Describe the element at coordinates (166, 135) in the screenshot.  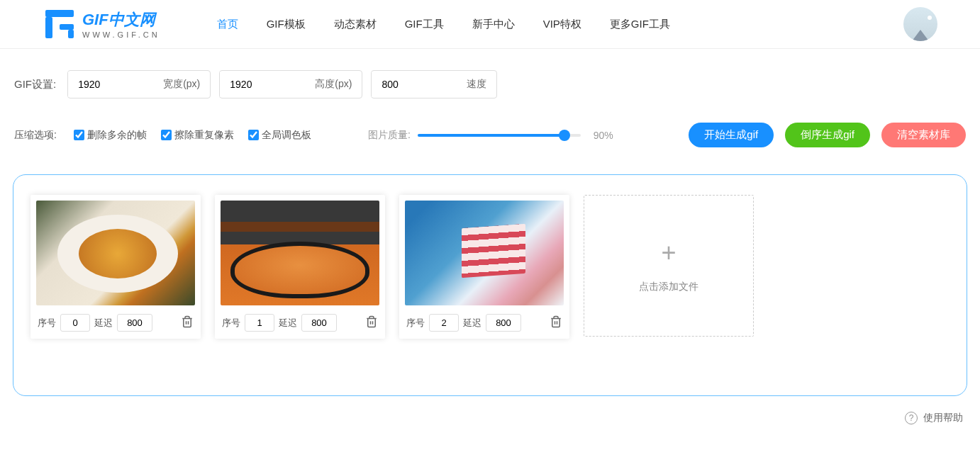
I see `checkbox-input-erase-dup` at that location.